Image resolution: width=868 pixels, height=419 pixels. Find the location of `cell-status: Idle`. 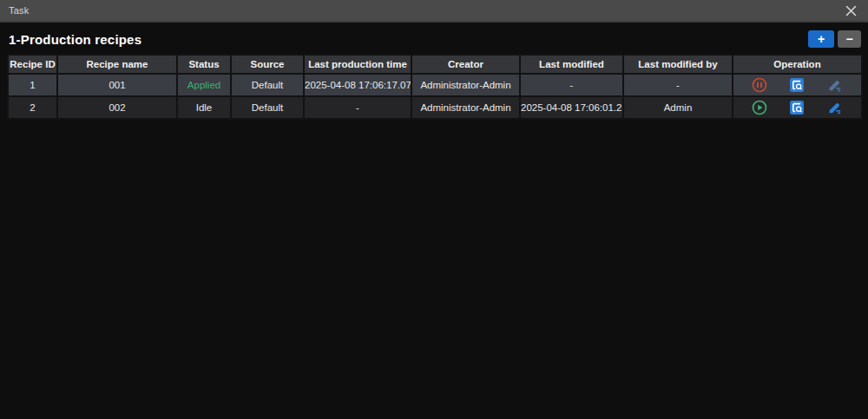

cell-status: Idle is located at coordinates (204, 108).